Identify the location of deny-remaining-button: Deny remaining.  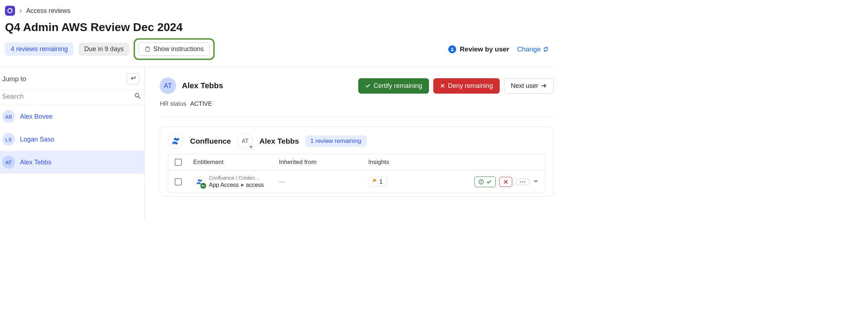
(467, 86).